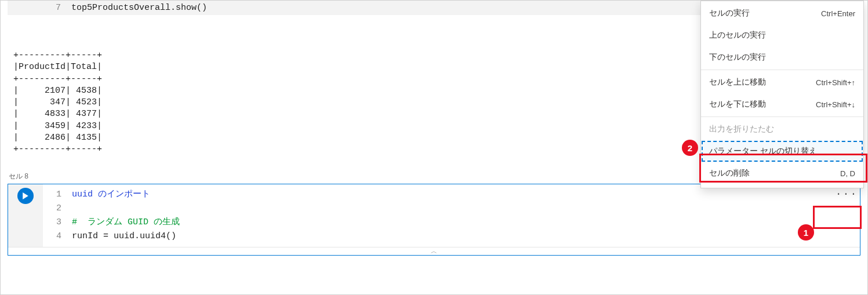  What do you see at coordinates (782, 57) in the screenshot?
I see `menu-item: 下のセルの実行` at bounding box center [782, 57].